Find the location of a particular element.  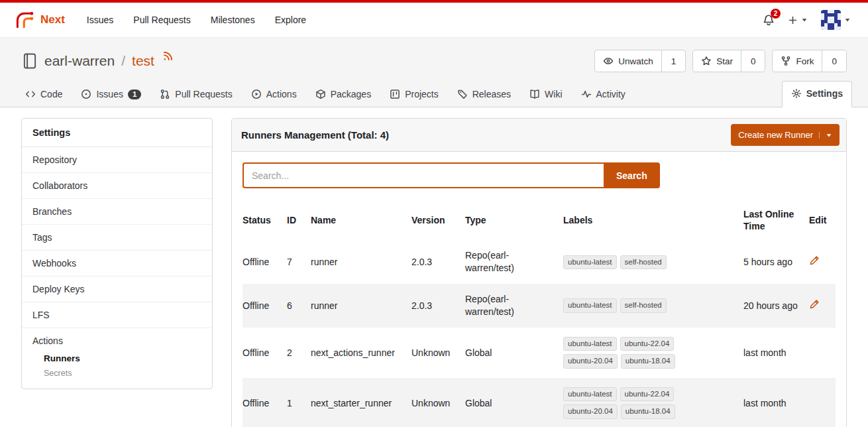

sidebar-item-collaborators: Collaborators is located at coordinates (117, 186).